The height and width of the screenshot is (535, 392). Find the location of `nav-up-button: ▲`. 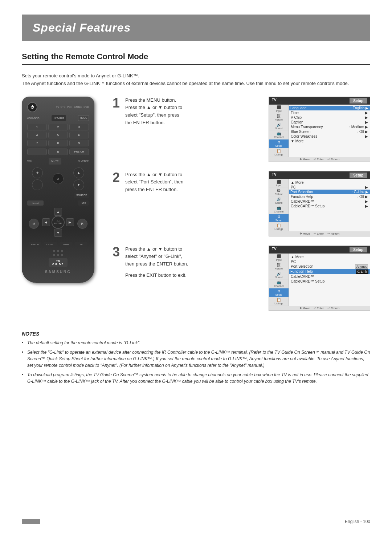

nav-up-button: ▲ is located at coordinates (58, 212).